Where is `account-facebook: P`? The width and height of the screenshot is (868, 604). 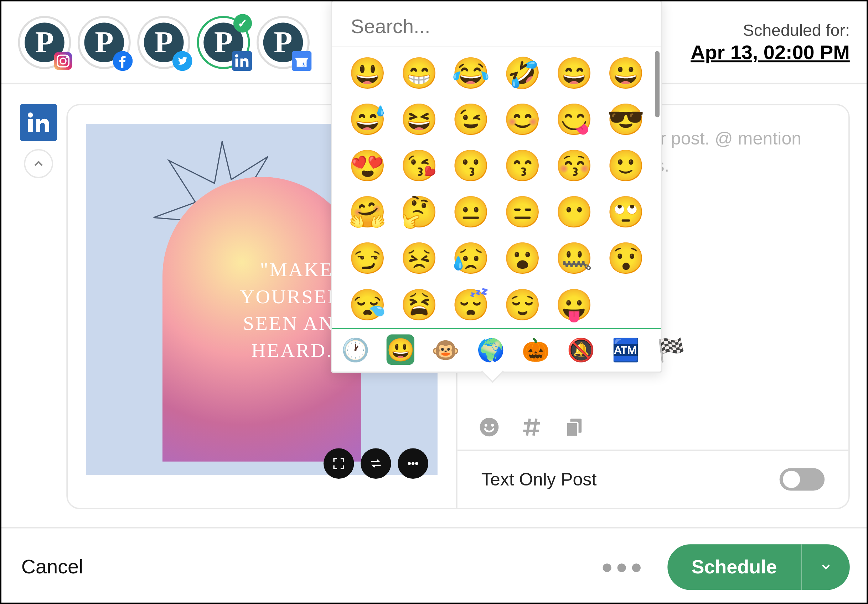 account-facebook: P is located at coordinates (104, 42).